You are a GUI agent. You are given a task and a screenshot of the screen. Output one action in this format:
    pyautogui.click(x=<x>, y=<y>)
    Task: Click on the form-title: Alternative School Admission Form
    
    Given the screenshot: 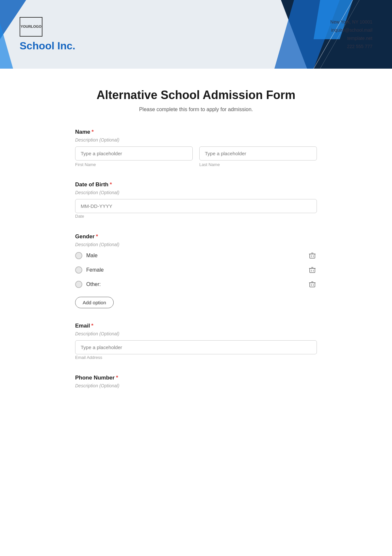 What is the action you would take?
    pyautogui.click(x=196, y=95)
    